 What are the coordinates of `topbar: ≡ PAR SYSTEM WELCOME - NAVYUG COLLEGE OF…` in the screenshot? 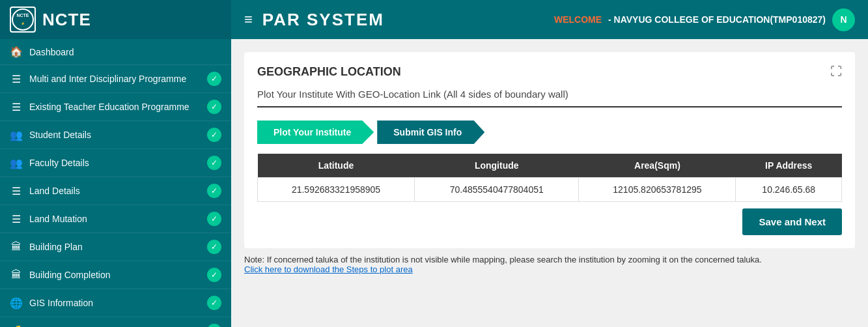 It's located at (550, 20).